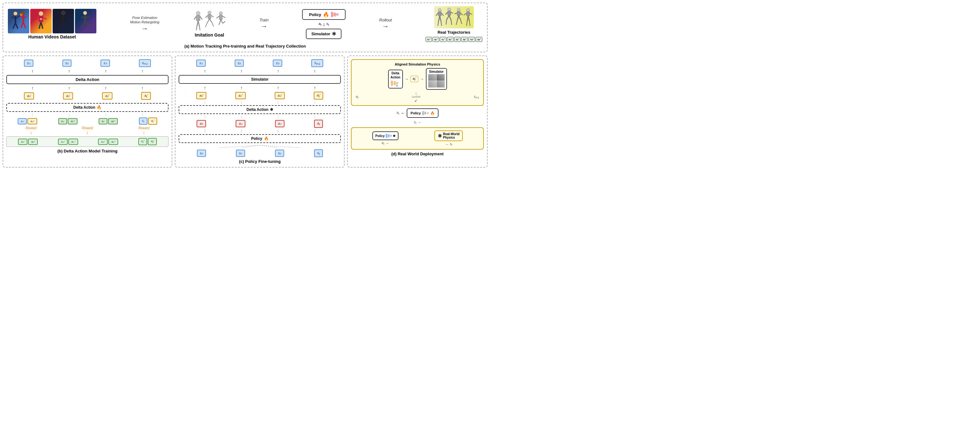 This screenshot has width=980, height=424. What do you see at coordinates (426, 113) in the screenshot?
I see `policy-nn-d` at bounding box center [426, 113].